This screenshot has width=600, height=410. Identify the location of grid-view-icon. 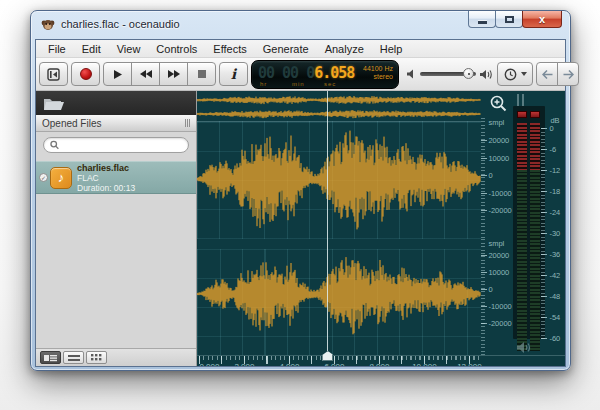
(96, 358).